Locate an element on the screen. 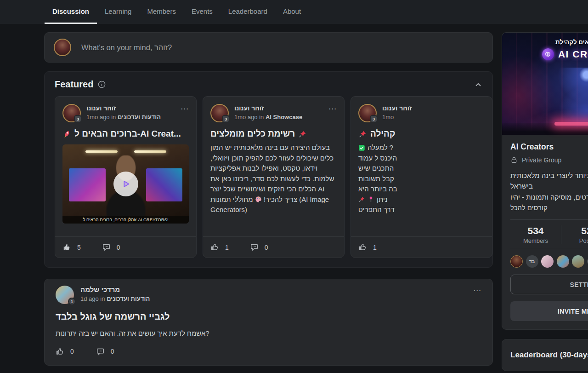 Image resolution: width=588 pixels, height=373 pixels. tab-about: About is located at coordinates (292, 12).